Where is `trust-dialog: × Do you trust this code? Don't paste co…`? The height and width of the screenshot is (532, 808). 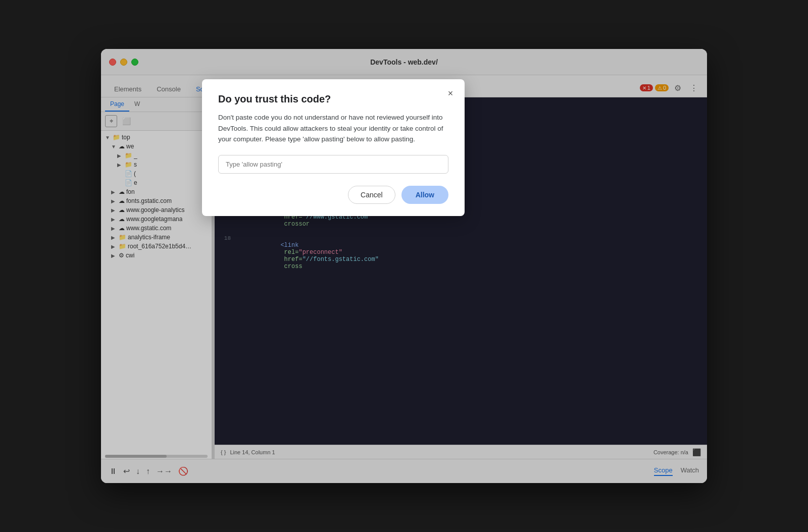
trust-dialog: × Do you trust this code? Don't paste co… is located at coordinates (333, 147).